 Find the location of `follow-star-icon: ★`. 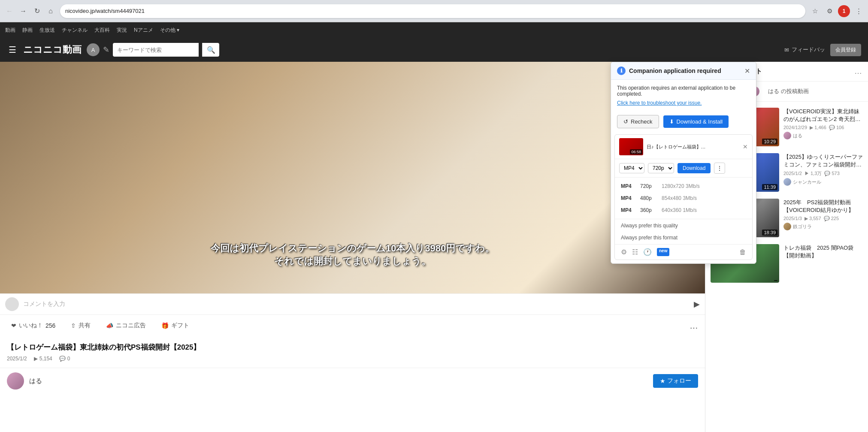

follow-star-icon: ★ is located at coordinates (662, 381).